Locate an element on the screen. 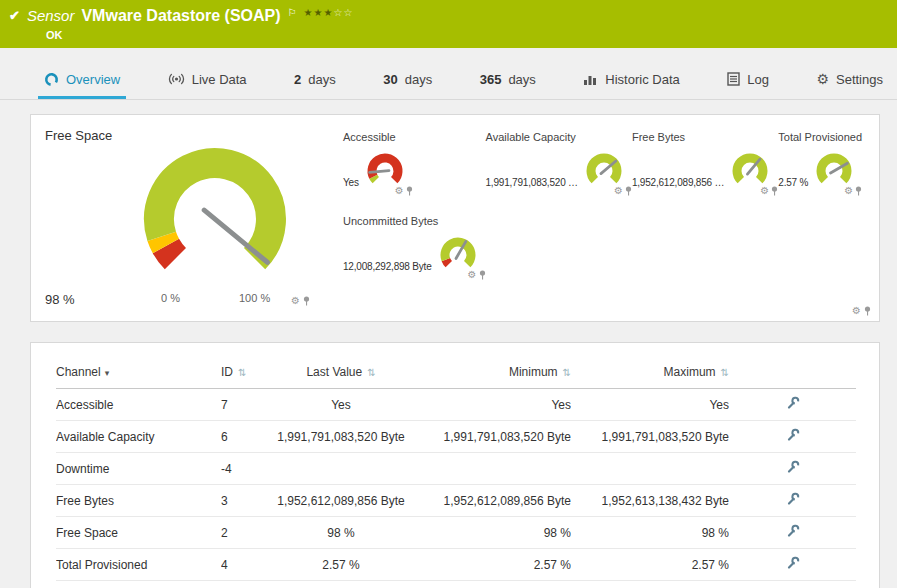 This screenshot has height=588, width=897. tab-settings: ⚙ Settings is located at coordinates (850, 80).